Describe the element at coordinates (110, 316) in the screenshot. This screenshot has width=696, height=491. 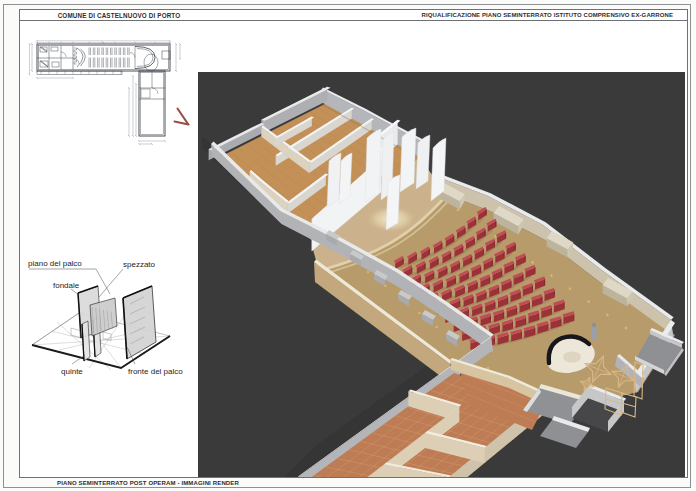
I see `stage-sketch: piano del palco spezzato fondale quinte …` at that location.